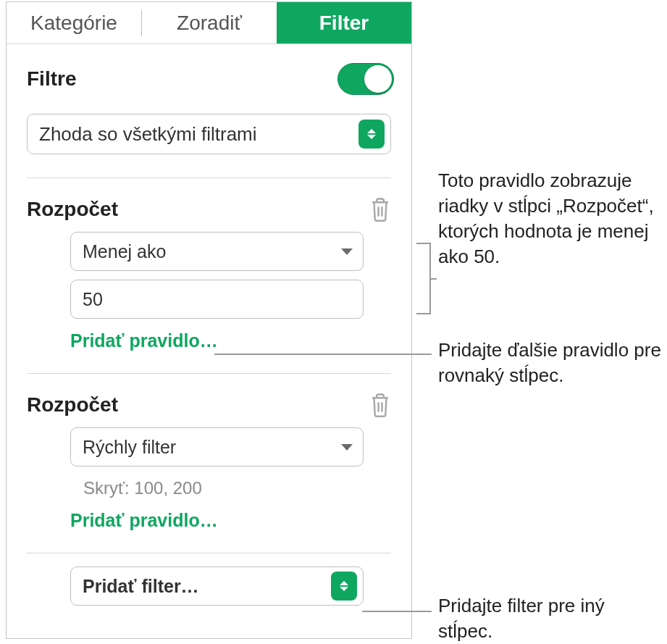 This screenshot has width=667, height=644. Describe the element at coordinates (378, 79) in the screenshot. I see `toggle-knob` at that location.